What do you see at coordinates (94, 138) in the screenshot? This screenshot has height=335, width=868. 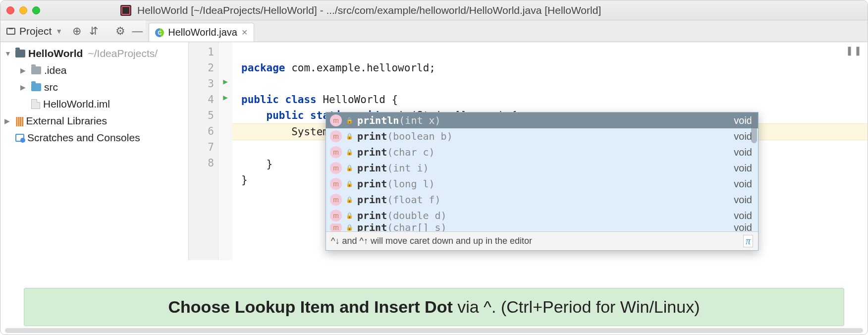 I see `tree-item-scratches: Scratches and Consoles` at bounding box center [94, 138].